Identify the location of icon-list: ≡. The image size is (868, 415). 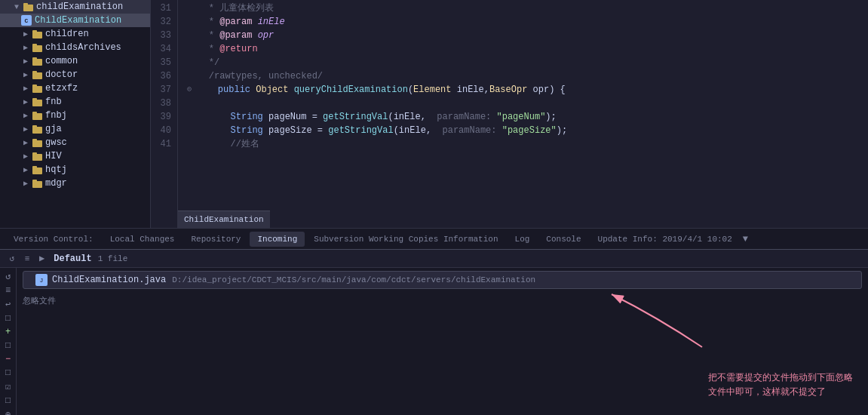
(8, 290).